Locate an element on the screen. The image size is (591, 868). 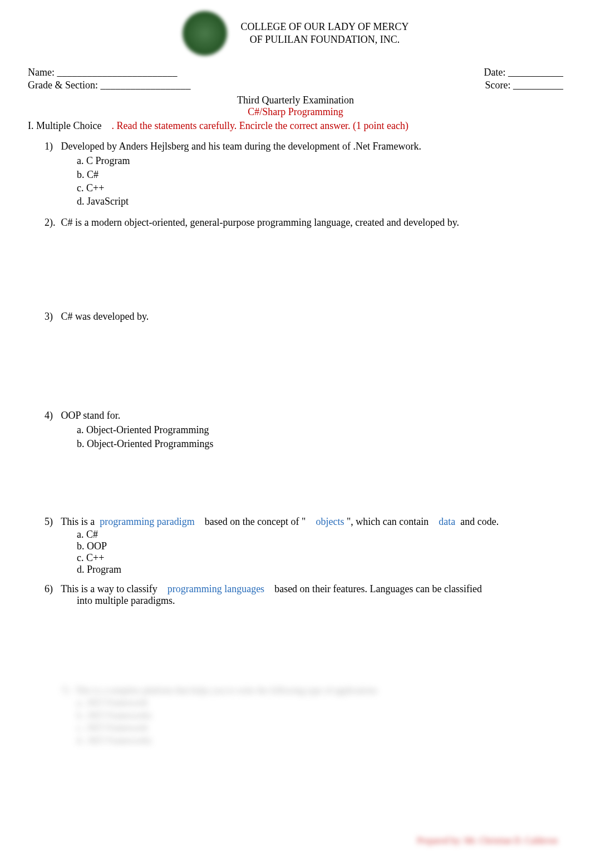
question-6: 6) This is a way to classify programming… is located at coordinates (304, 595).